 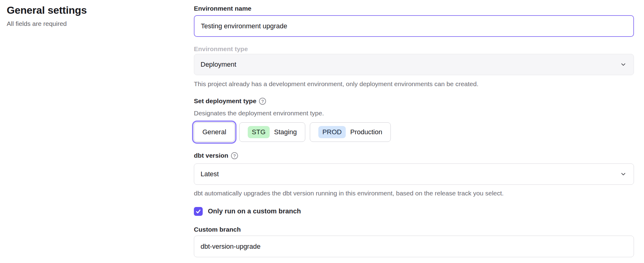 What do you see at coordinates (272, 132) in the screenshot?
I see `deployment-type-staging-button: STG Staging` at bounding box center [272, 132].